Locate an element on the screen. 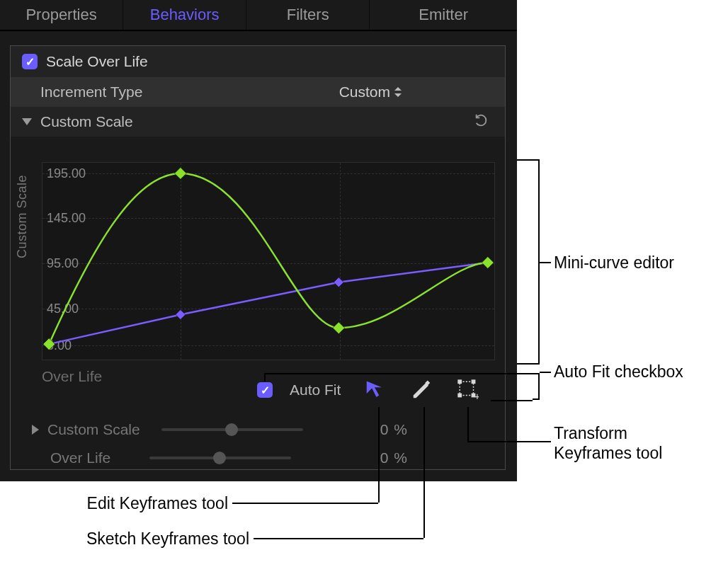 Image resolution: width=728 pixels, height=562 pixels. behavior-enable-checkbox: ✓ is located at coordinates (30, 62).